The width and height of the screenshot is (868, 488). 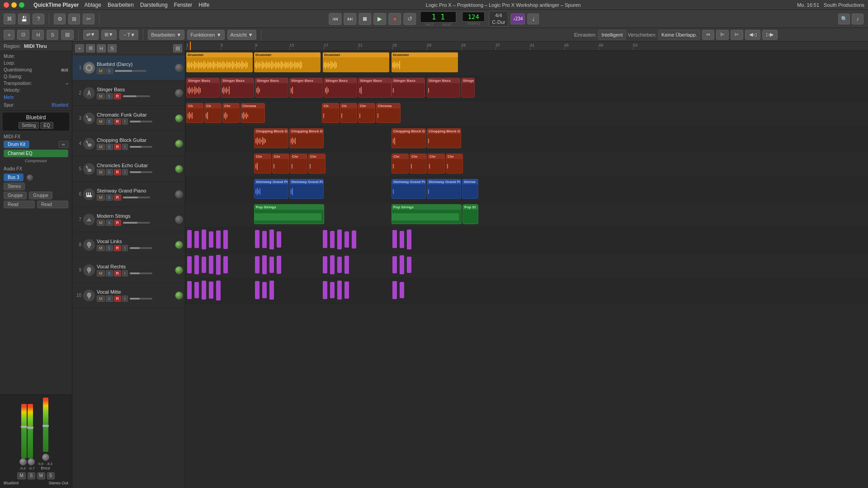 What do you see at coordinates (29, 126) in the screenshot?
I see `setting-btn: Setting` at bounding box center [29, 126].